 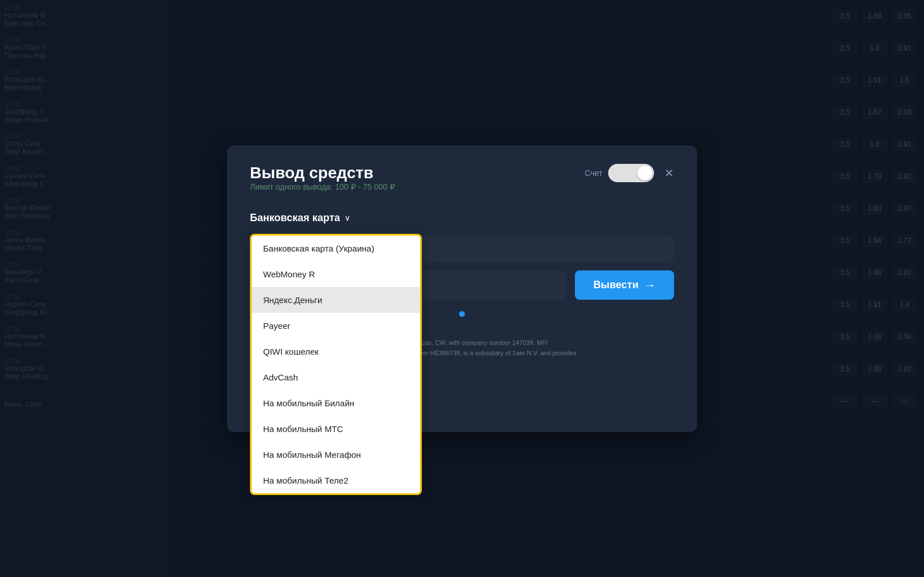 I want to click on modal-title: Вывод средств, so click(x=322, y=173).